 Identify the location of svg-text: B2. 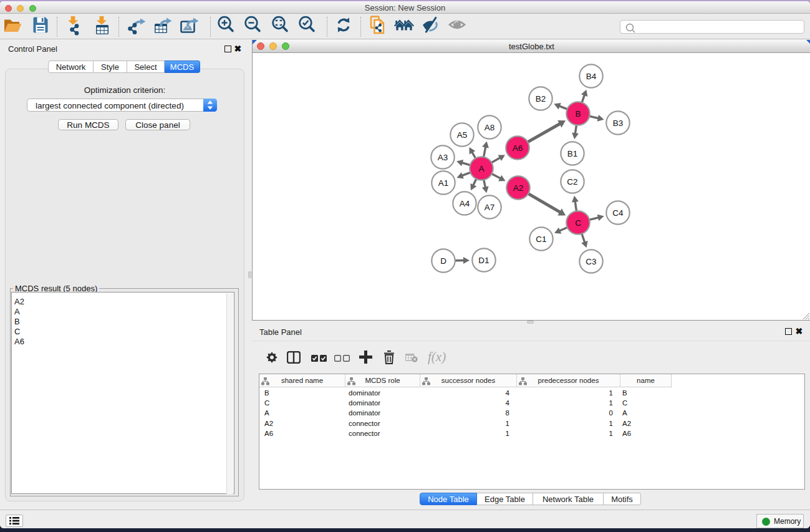
(541, 99).